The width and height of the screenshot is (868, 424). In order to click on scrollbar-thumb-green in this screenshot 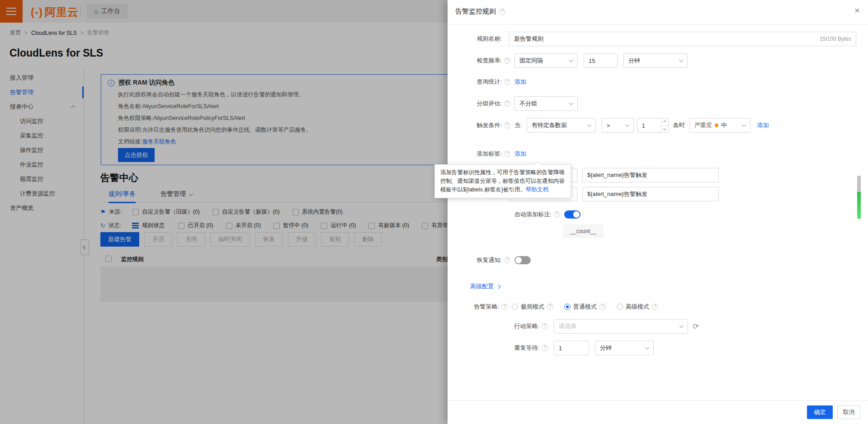, I will do `click(859, 205)`.